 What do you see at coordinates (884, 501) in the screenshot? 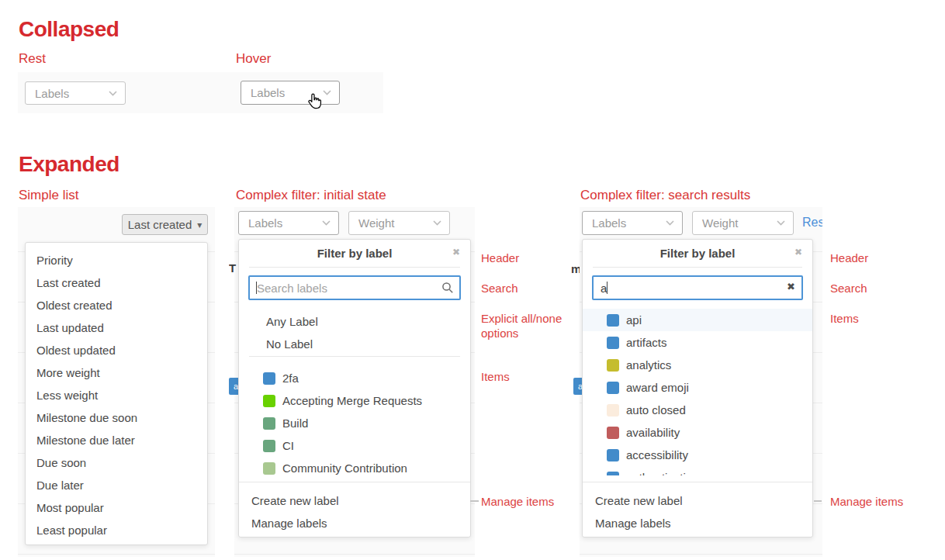
I see `annotation-manage-items: Manage items` at bounding box center [884, 501].